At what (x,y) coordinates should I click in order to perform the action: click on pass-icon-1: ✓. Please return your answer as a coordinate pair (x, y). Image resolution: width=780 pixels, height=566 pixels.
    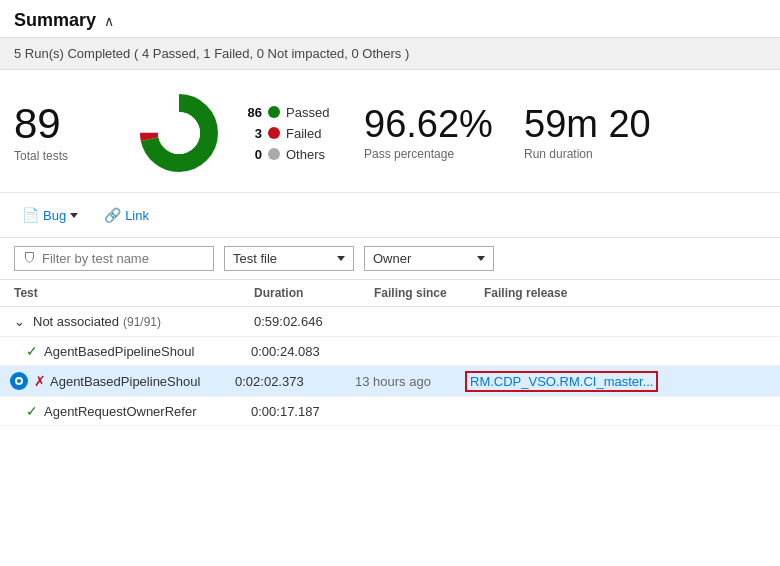
    Looking at the image, I should click on (32, 351).